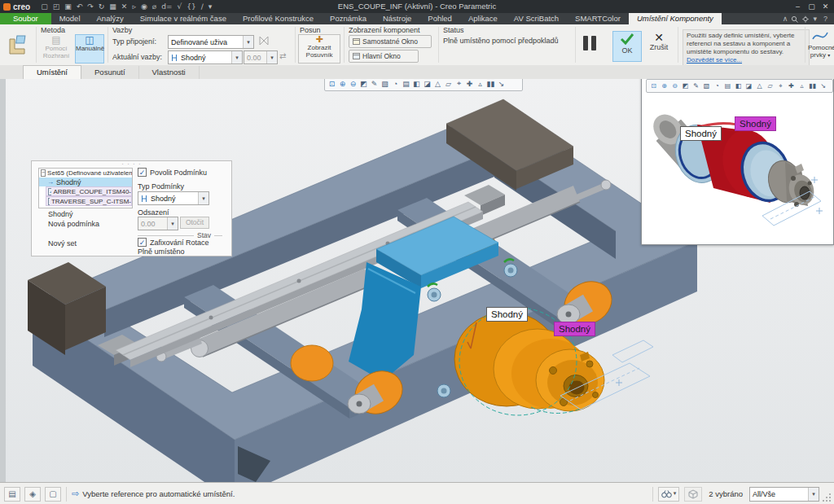 The width and height of the screenshot is (834, 504). What do you see at coordinates (26, 19) in the screenshot?
I see `tab-soubor: Soubor` at bounding box center [26, 19].